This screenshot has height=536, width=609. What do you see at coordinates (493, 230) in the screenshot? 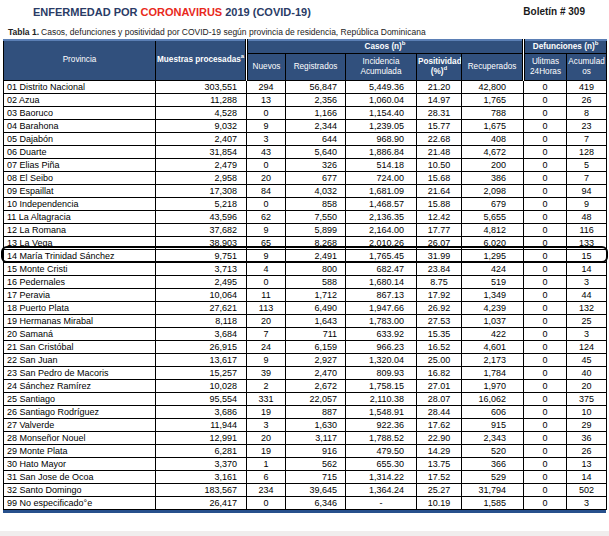
I see `recuperados-cell: 4,812` at bounding box center [493, 230].